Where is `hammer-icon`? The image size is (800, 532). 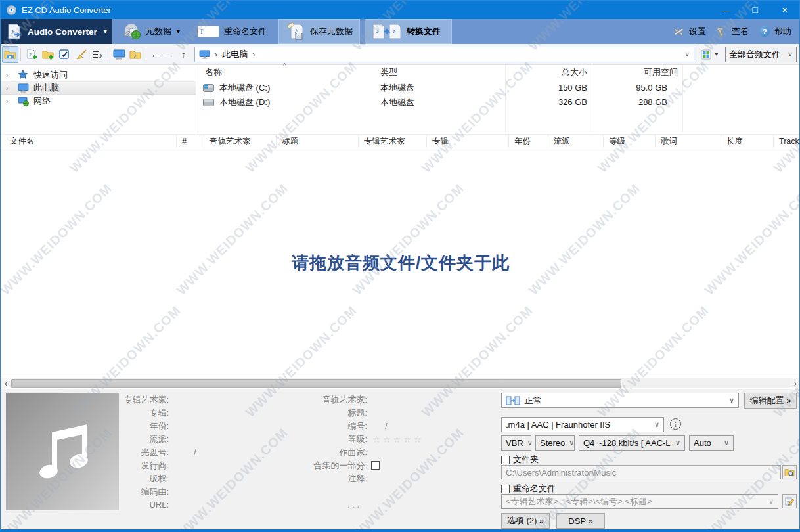 hammer-icon is located at coordinates (722, 32).